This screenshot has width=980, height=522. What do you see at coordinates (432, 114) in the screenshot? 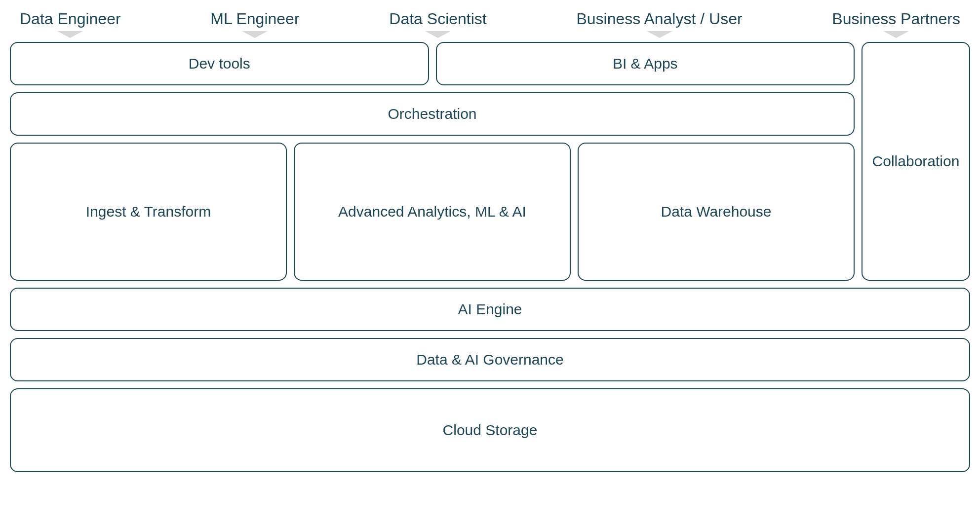
I see `box-label: Orchestration` at bounding box center [432, 114].